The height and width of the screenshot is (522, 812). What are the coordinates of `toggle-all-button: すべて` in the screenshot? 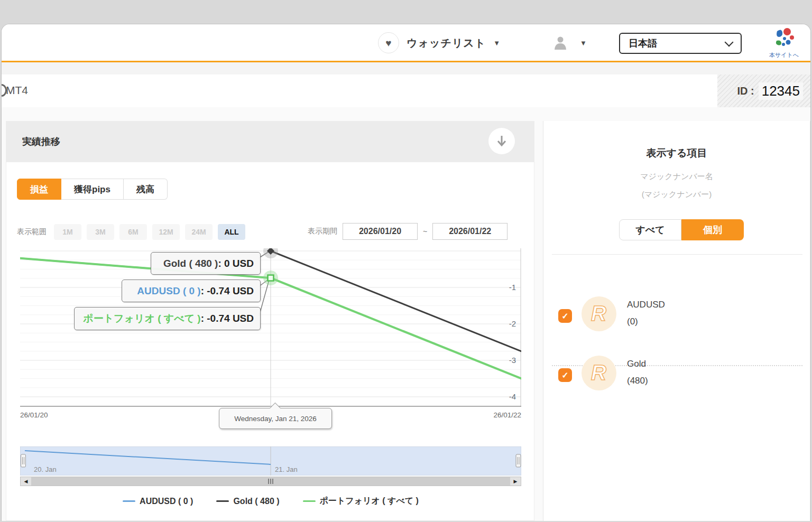 It's located at (650, 230).